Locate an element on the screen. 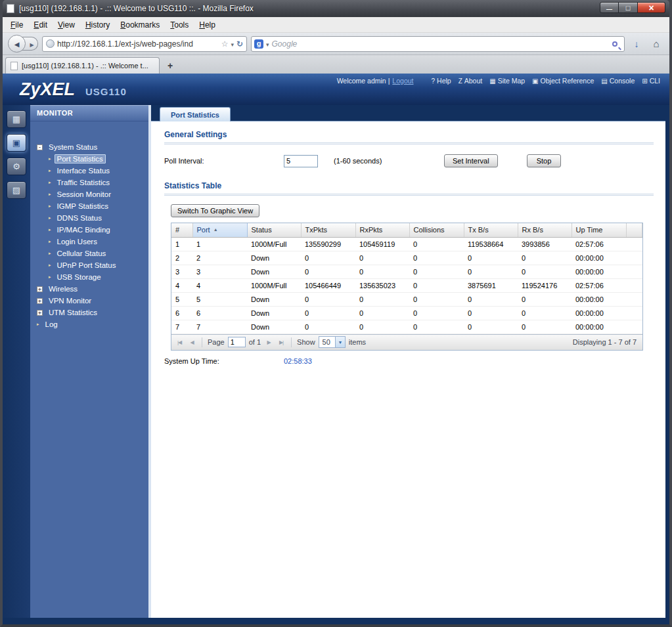 Image resolution: width=672 pixels, height=627 pixels. column-header-tx-b-s: Tx B/s is located at coordinates (491, 230).